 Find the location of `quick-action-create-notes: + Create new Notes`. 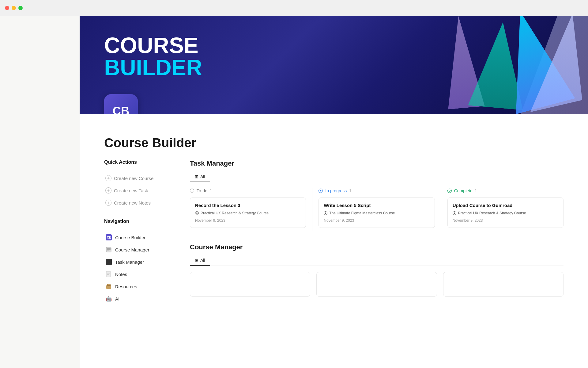

quick-action-create-notes: + Create new Notes is located at coordinates (141, 203).